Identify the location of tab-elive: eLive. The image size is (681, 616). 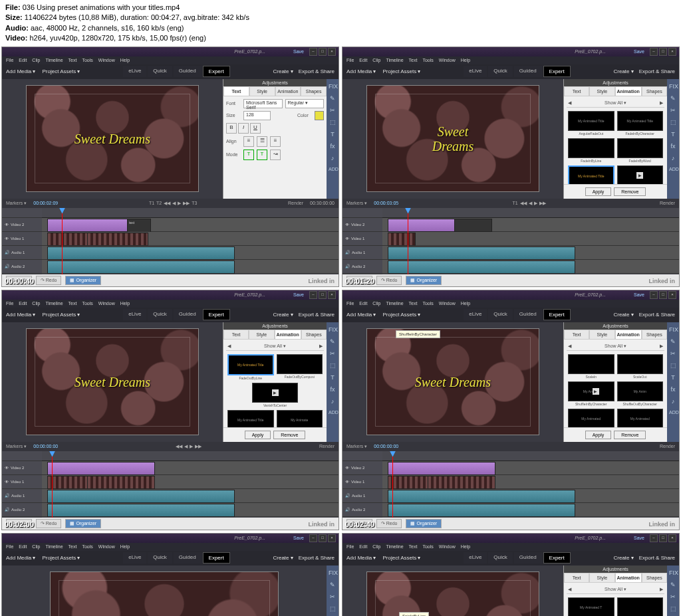
(134, 72).